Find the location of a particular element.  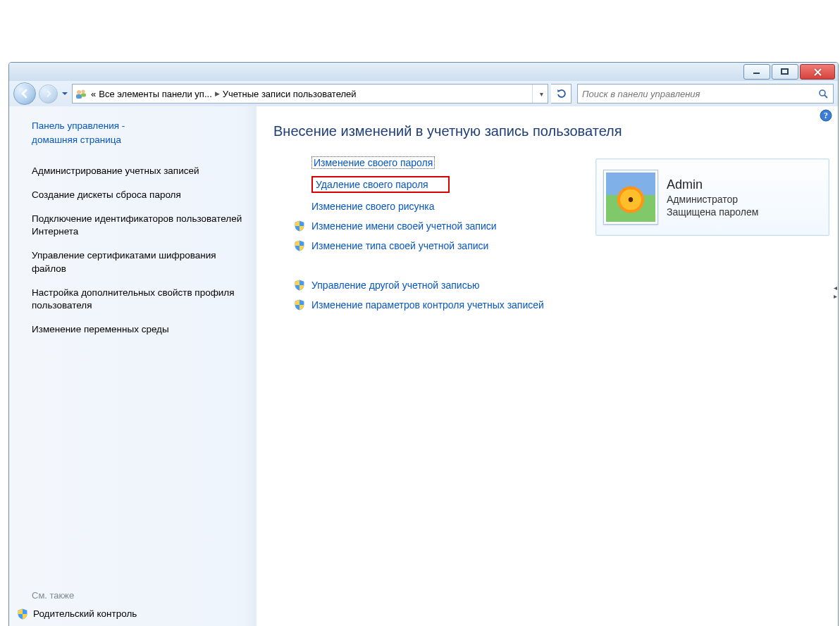

search-box: Поиск в панели управления is located at coordinates (705, 94).